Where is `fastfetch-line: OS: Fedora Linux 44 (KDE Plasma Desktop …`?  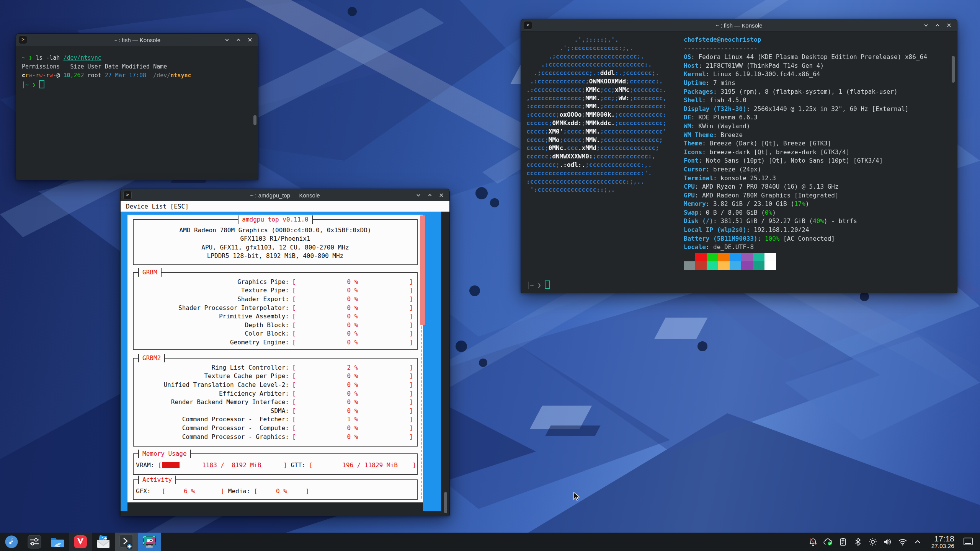 fastfetch-line: OS: Fedora Linux 44 (KDE Plasma Desktop … is located at coordinates (805, 57).